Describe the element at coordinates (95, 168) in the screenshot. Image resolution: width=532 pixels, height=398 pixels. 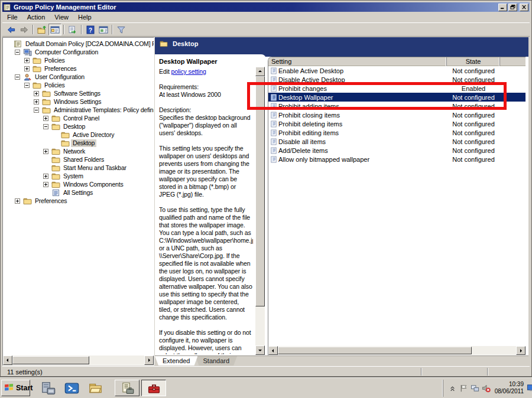
I see `tree-item-label: Start Menu and Taskbar` at that location.